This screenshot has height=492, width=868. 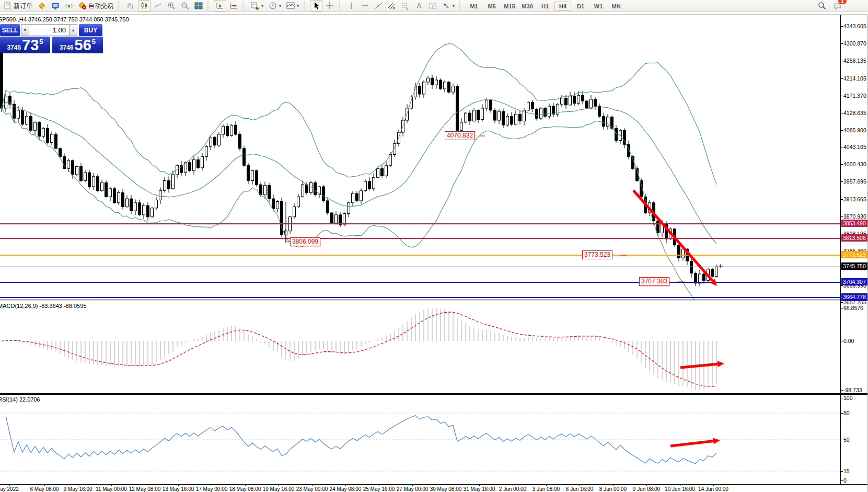 What do you see at coordinates (246, 489) in the screenshot?
I see `time-tick-label: 18 May 08:00` at bounding box center [246, 489].